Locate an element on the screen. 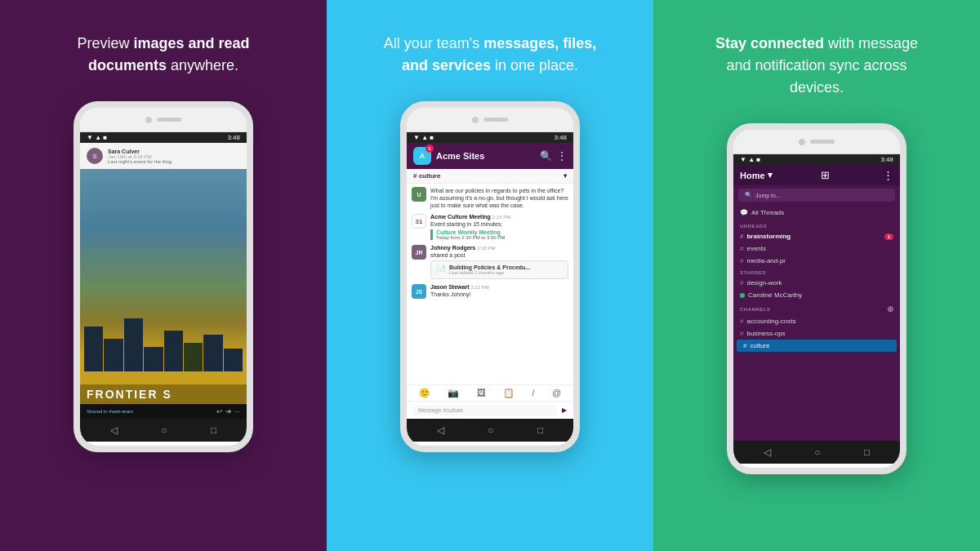 Image resolution: width=980 pixels, height=551 pixels. home-label: Home ▾ is located at coordinates (756, 175).